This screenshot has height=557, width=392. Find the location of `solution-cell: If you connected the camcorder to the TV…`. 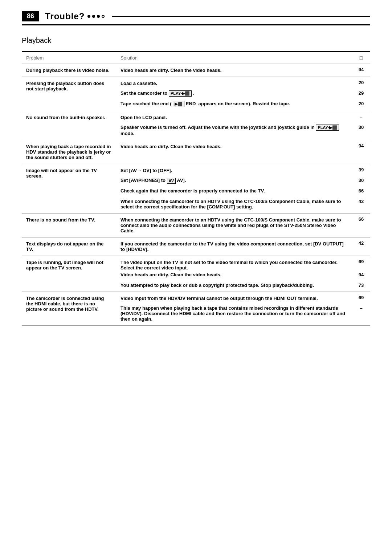

solution-cell: If you connected the camcorder to the TV… is located at coordinates (234, 247).